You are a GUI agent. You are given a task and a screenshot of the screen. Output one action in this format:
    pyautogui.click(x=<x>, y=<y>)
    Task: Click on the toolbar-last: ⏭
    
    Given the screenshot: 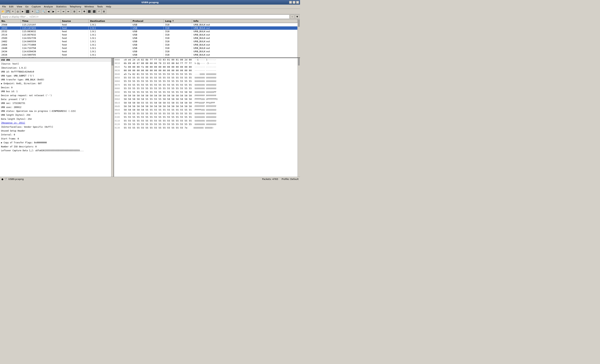 What is the action you would take?
    pyautogui.click(x=68, y=11)
    